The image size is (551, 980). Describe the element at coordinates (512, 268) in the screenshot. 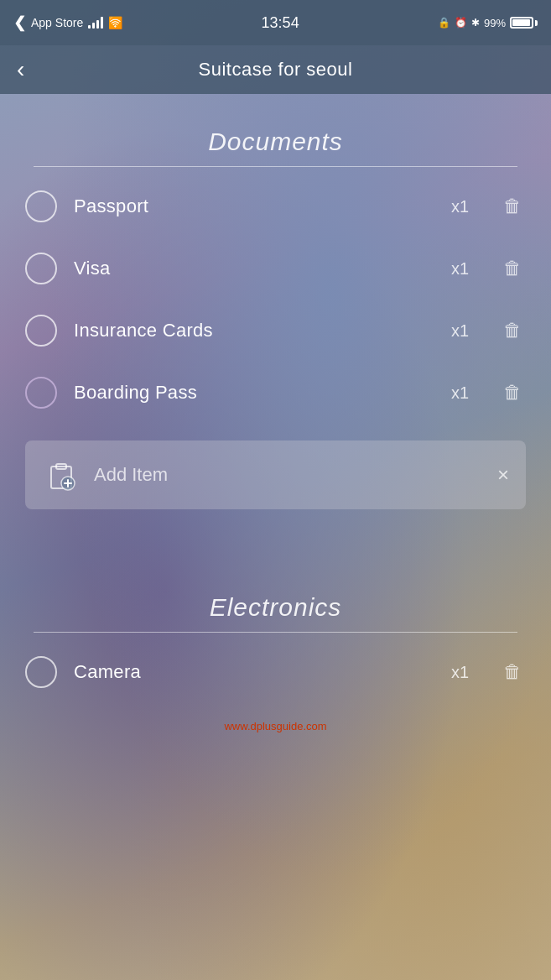

I see `visa-delete-button: 🗑` at that location.